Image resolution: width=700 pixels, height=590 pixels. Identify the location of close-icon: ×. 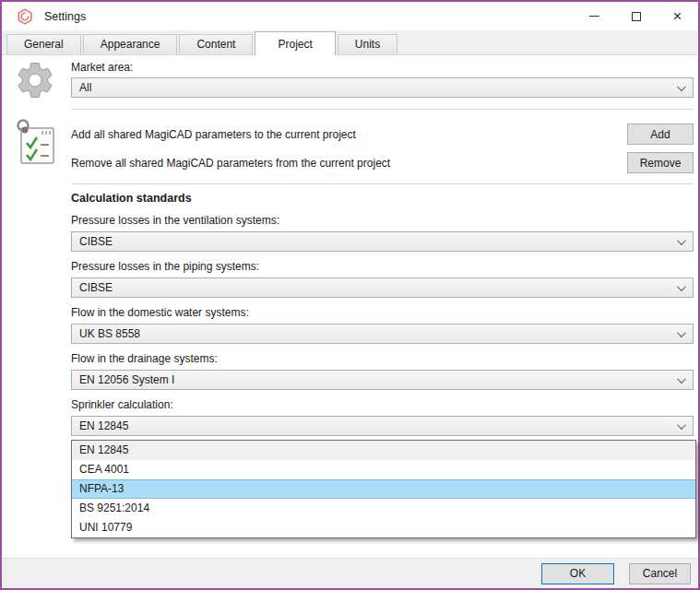
(678, 17).